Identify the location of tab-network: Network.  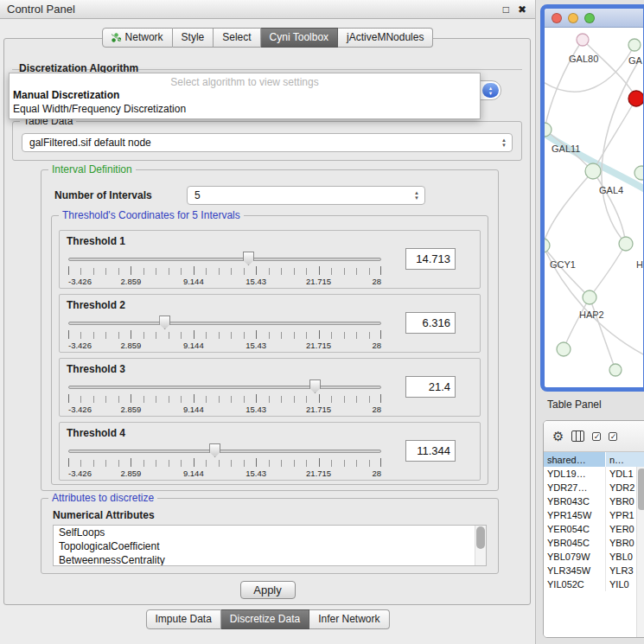
(137, 38).